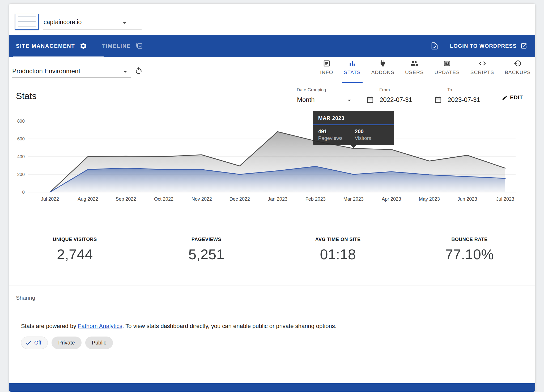  What do you see at coordinates (126, 199) in the screenshot?
I see `svg-text: Sep 2022` at bounding box center [126, 199].